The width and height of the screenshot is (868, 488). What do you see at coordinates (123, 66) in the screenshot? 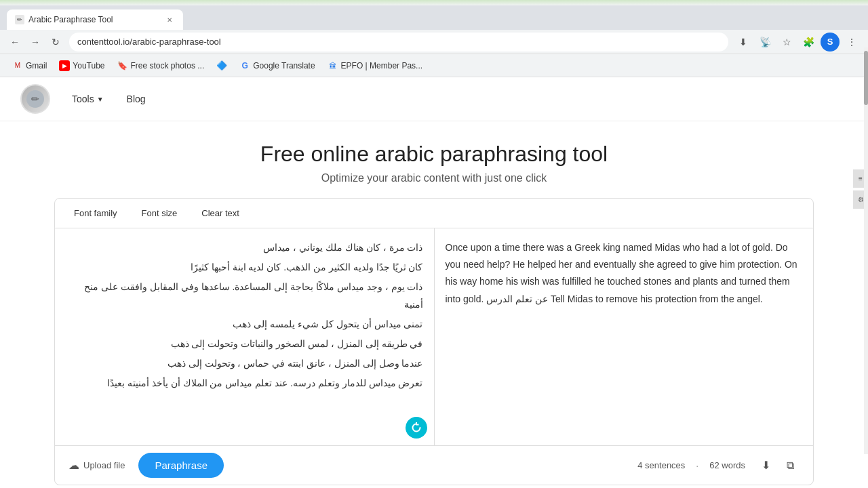
I see `freestockphotos-icon: 🔖` at bounding box center [123, 66].